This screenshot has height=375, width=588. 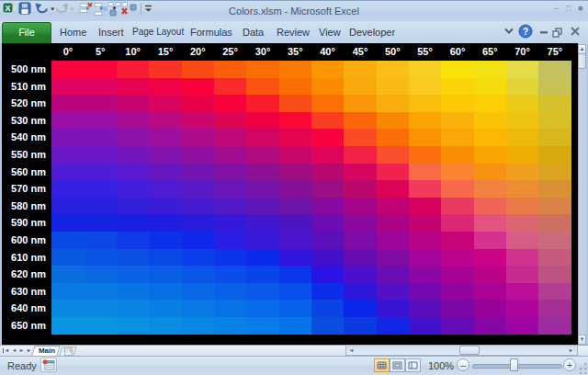 I want to click on svg-text: X, so click(x=7, y=8).